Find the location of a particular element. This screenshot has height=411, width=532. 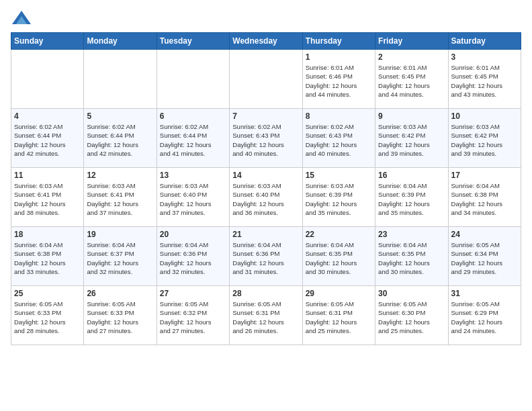

calendar-cell: 7Sunrise: 6:02 AM Sunset: 6:43 PM Daylig… is located at coordinates (266, 138).